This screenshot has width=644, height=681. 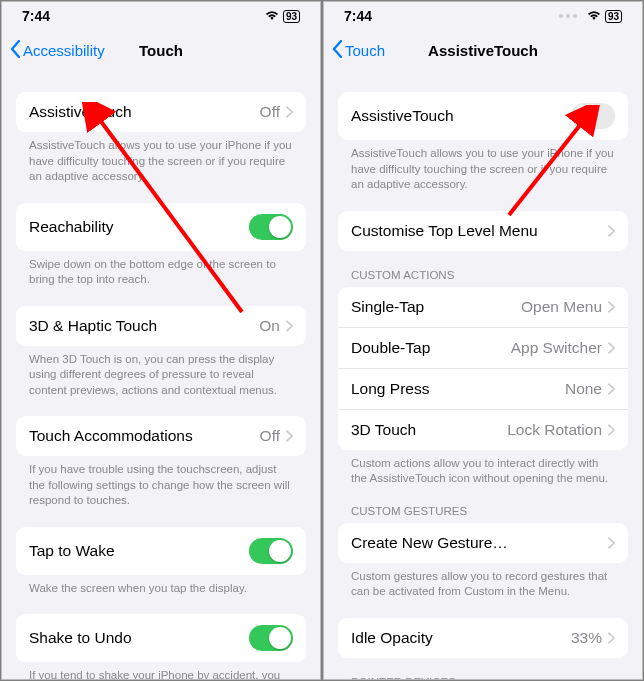 I want to click on back-label: Touch, so click(x=365, y=50).